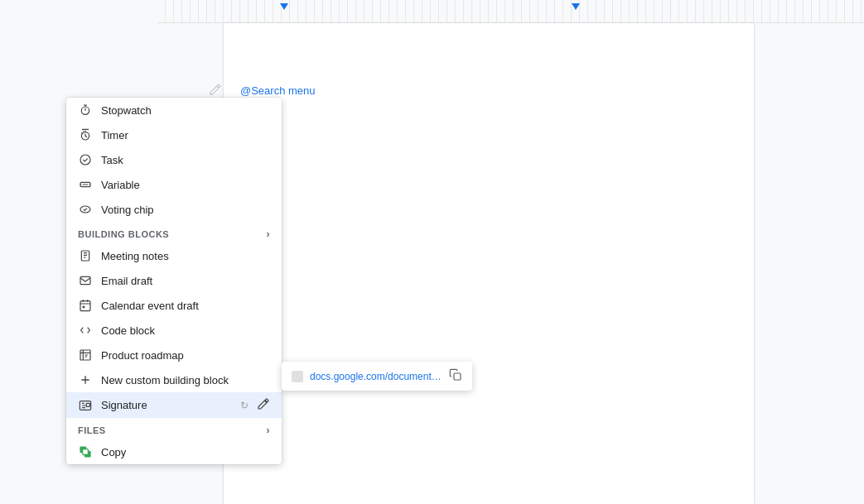 The height and width of the screenshot is (504, 864). Describe the element at coordinates (186, 281) in the screenshot. I see `email-draft-label: Email draft` at that location.